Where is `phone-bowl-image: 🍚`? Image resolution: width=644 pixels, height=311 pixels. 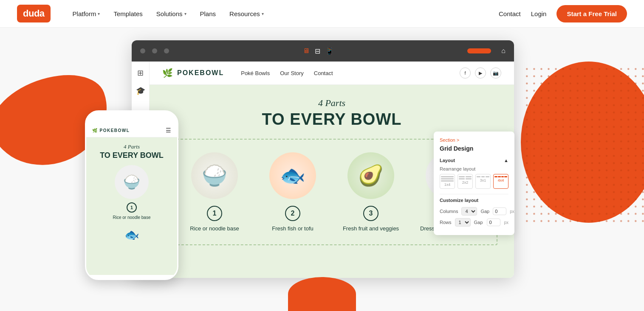 phone-bowl-image: 🍚 is located at coordinates (132, 182).